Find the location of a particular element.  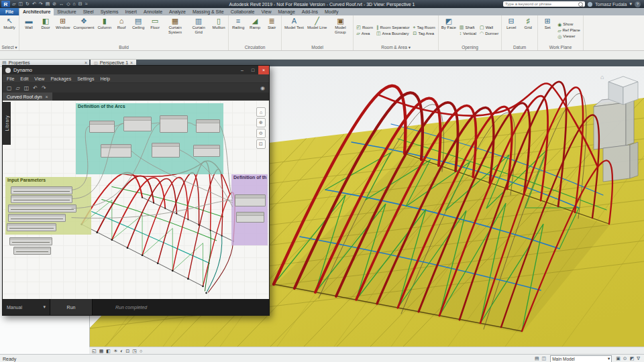

by-face-button: ◩By Face is located at coordinates (449, 30).